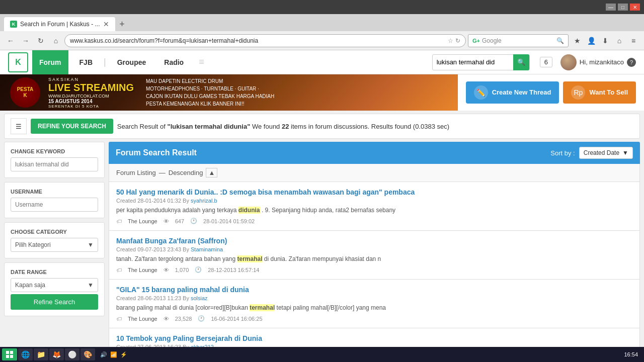 This screenshot has width=644, height=362. I want to click on help-button: ?, so click(631, 62).